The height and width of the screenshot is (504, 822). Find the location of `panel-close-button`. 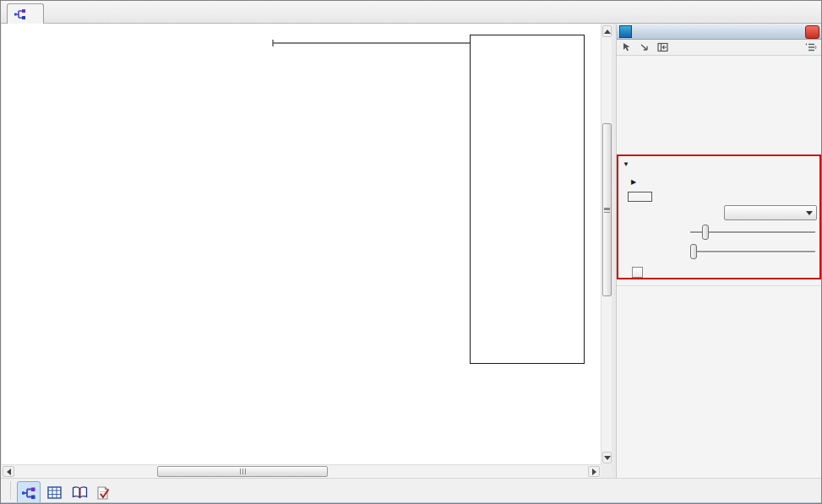

panel-close-button is located at coordinates (813, 32).